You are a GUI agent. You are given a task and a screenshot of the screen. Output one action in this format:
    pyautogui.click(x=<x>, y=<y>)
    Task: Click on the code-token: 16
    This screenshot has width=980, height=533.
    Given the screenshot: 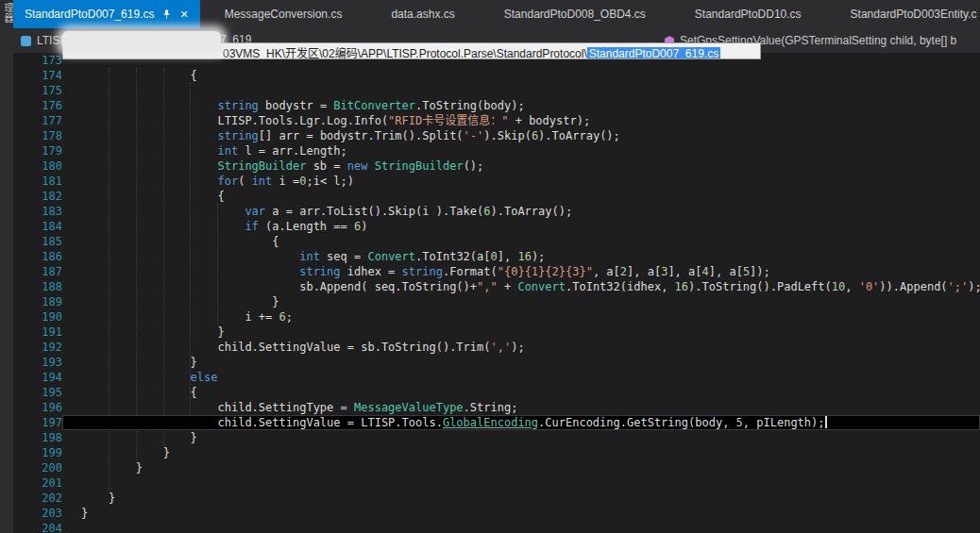 What is the action you would take?
    pyautogui.click(x=524, y=257)
    